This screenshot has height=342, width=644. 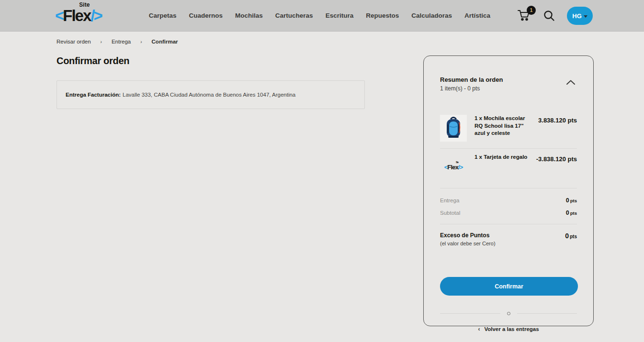 What do you see at coordinates (77, 15) in the screenshot?
I see `logo-name: FlexSite` at bounding box center [77, 15].